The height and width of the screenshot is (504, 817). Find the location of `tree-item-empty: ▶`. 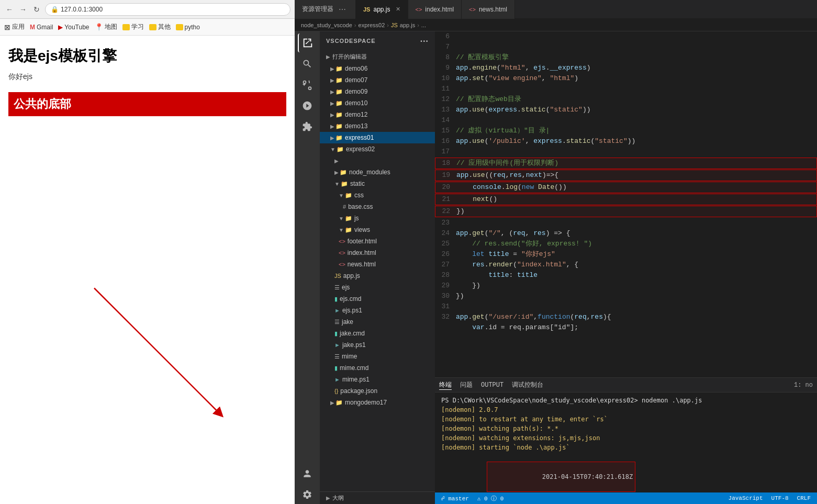

tree-item-empty: ▶ is located at coordinates (377, 161).